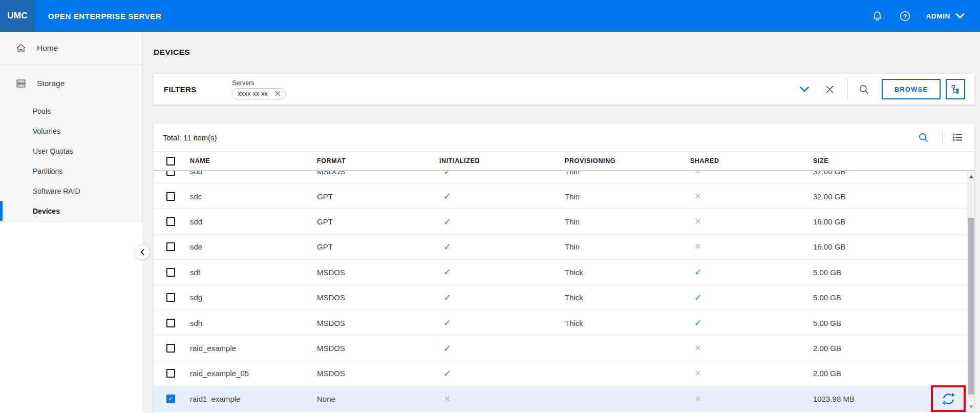  I want to click on table-row: ✓ raid_example MSDOS ✓ ✕ 2.00 GB, so click(564, 348).